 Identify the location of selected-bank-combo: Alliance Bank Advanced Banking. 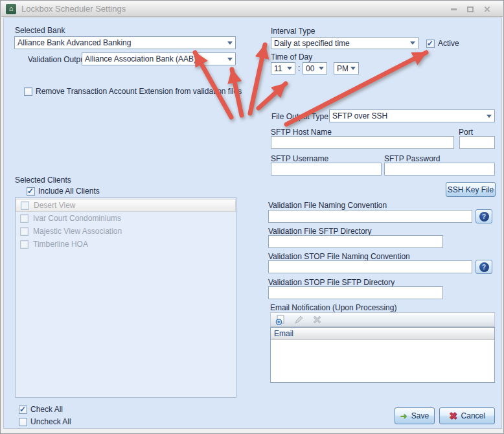
(125, 43).